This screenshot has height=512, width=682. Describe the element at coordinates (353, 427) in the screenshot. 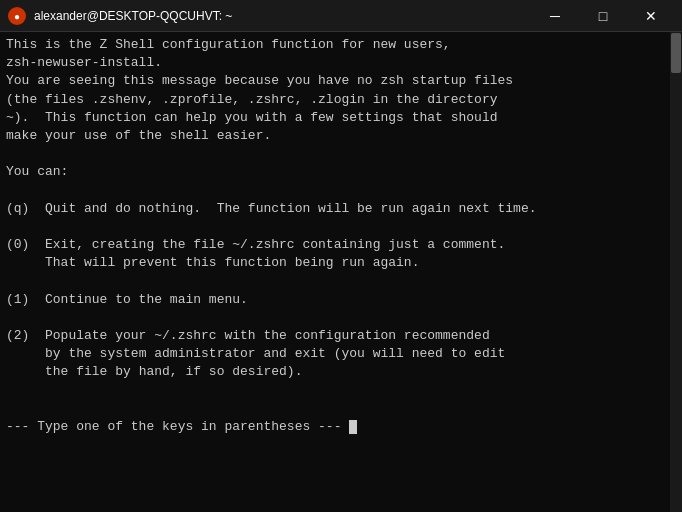

I see `terminal-cursor` at that location.